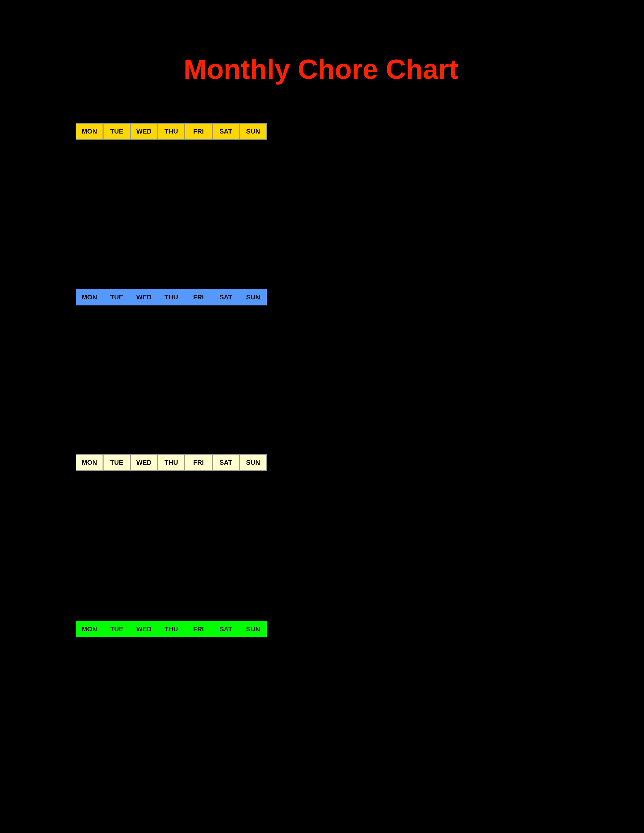 The width and height of the screenshot is (644, 833). I want to click on week1-wed: WED, so click(144, 131).